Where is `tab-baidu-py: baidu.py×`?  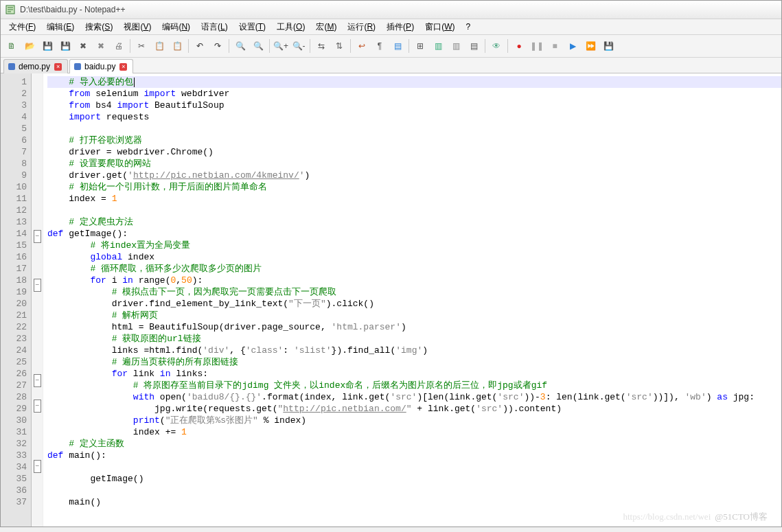
tab-baidu-py: baidu.py× is located at coordinates (102, 66).